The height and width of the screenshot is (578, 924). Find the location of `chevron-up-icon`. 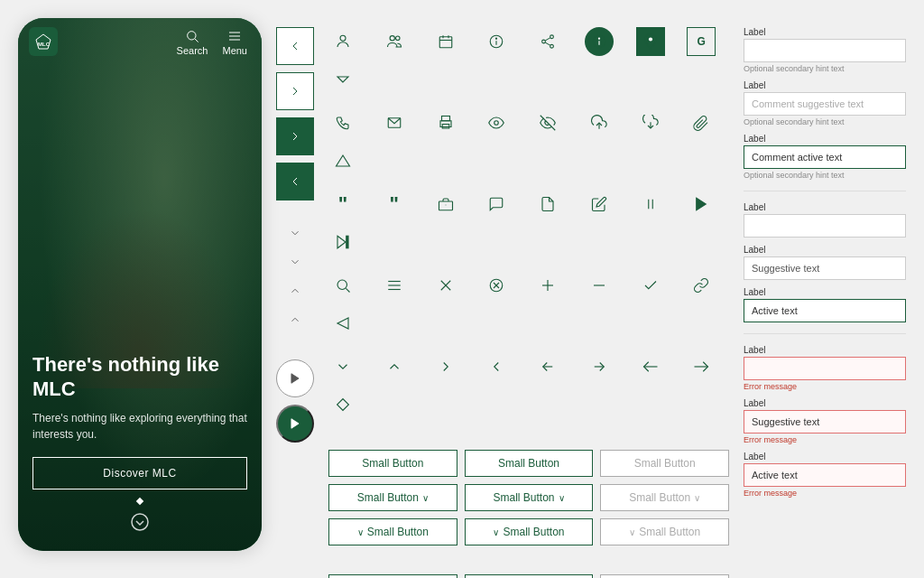

chevron-up-icon is located at coordinates (394, 367).